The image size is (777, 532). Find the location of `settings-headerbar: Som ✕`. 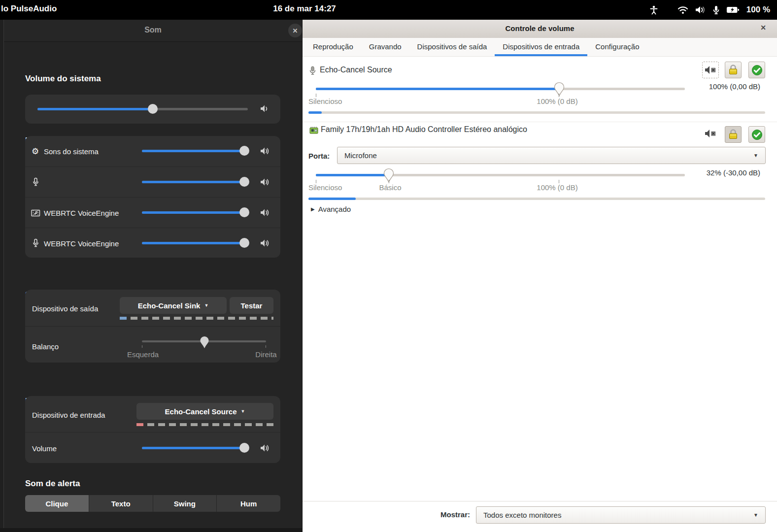

settings-headerbar: Som ✕ is located at coordinates (153, 31).